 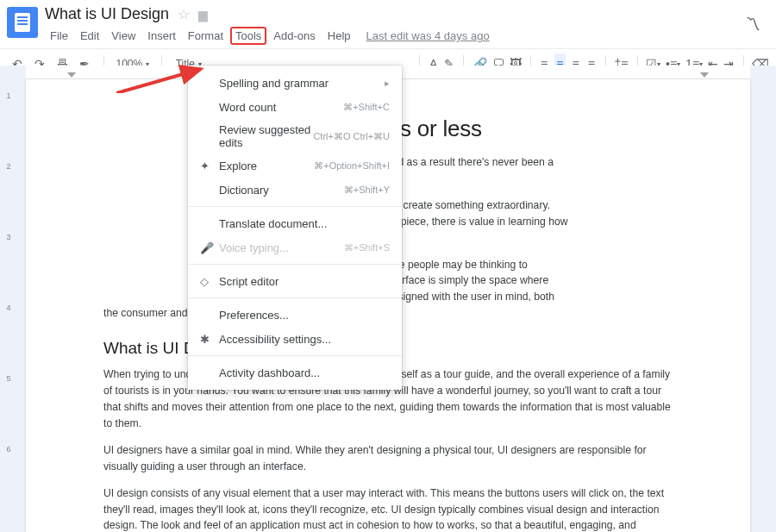 What do you see at coordinates (184, 14) in the screenshot?
I see `star-icon: ☆` at bounding box center [184, 14].